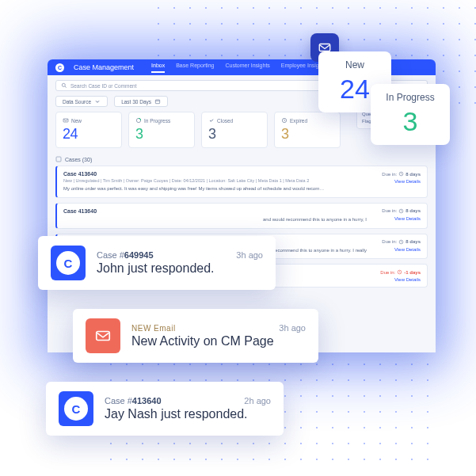 The width and height of the screenshot is (476, 476). I want to click on header-tabs: Inbox Base Reporting Customer Insights E…, so click(239, 68).